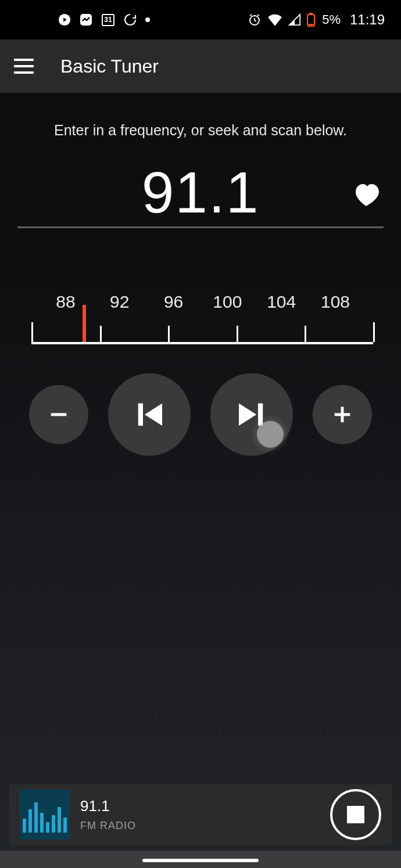  What do you see at coordinates (281, 302) in the screenshot?
I see `dial-label: 104` at bounding box center [281, 302].